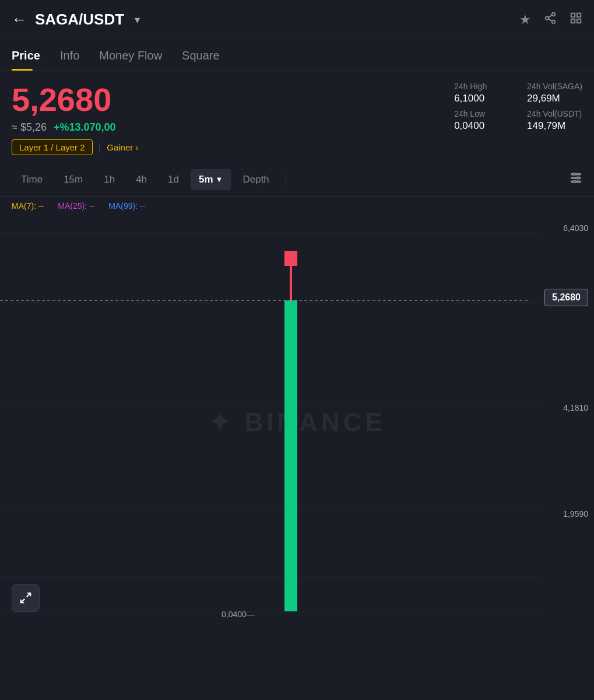 This screenshot has height=700, width=594. What do you see at coordinates (297, 19) in the screenshot?
I see `top-bar: ← SAGA/USDT ▾ ★` at bounding box center [297, 19].